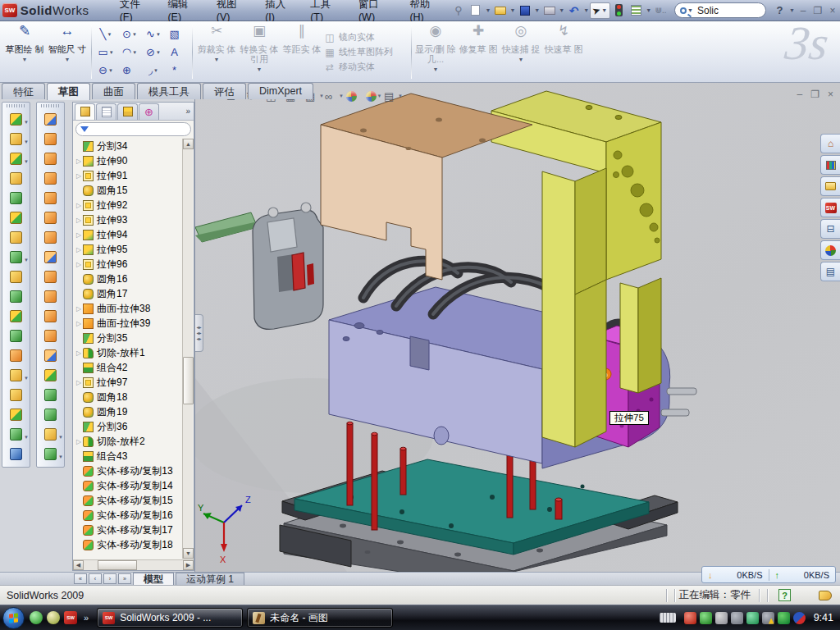 This screenshot has height=630, width=840. I want to click on document-tab: 运动算例 1, so click(210, 579).